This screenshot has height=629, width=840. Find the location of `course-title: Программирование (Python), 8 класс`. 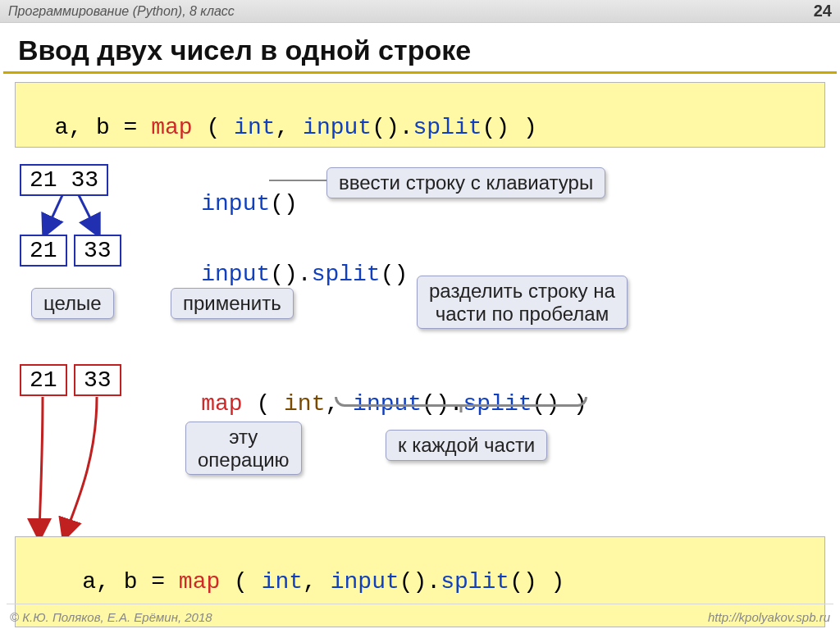

course-title: Программирование (Python), 8 класс is located at coordinates (121, 11).